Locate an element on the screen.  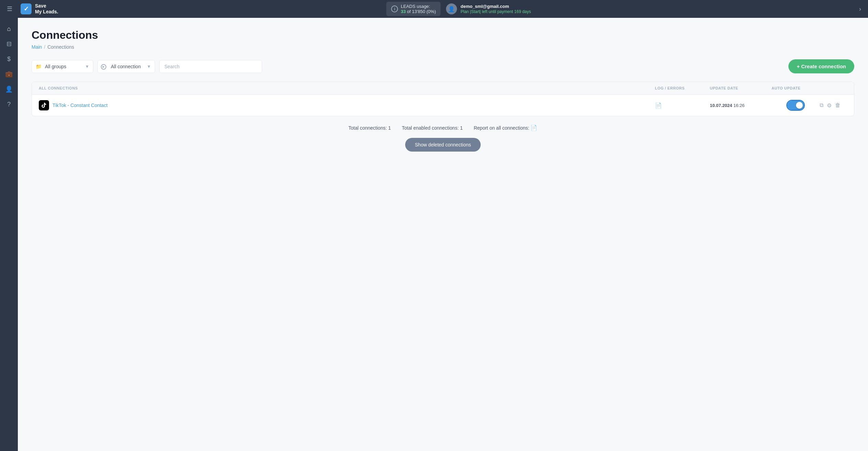
sidebar-item-billing: $ is located at coordinates (9, 59).